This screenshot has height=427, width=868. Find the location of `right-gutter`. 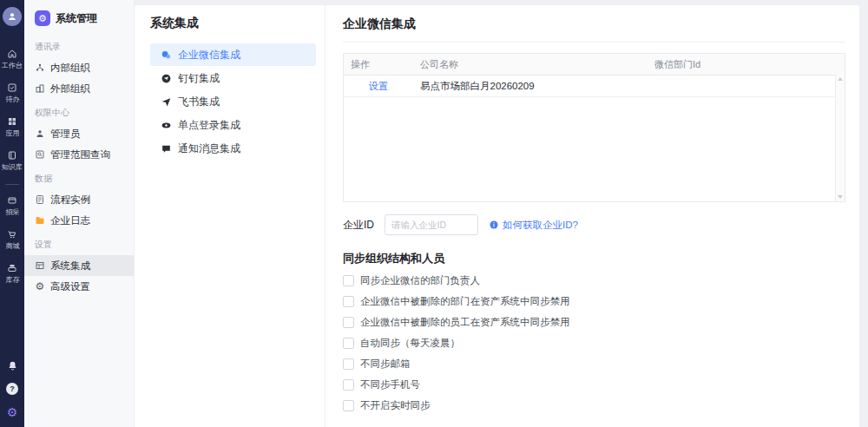

right-gutter is located at coordinates (864, 214).